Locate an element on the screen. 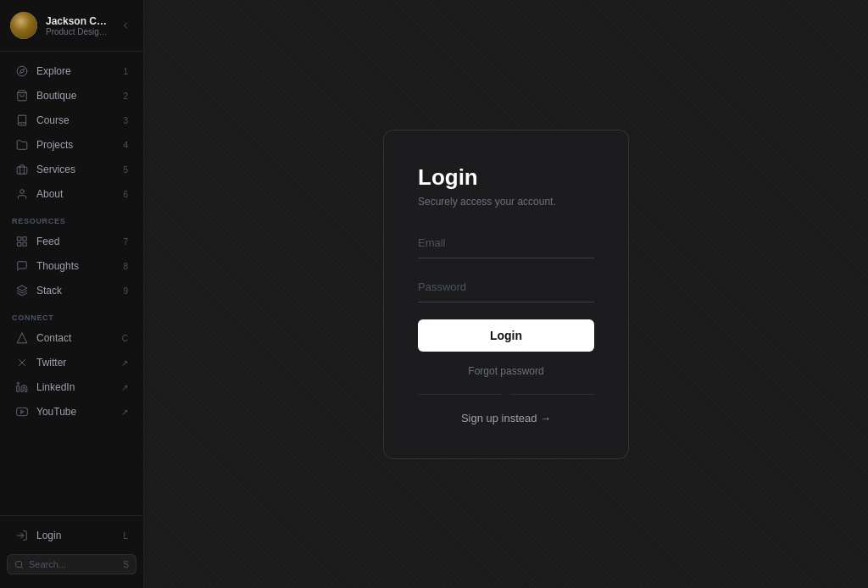 The height and width of the screenshot is (588, 868). briefcase-icon is located at coordinates (22, 169).